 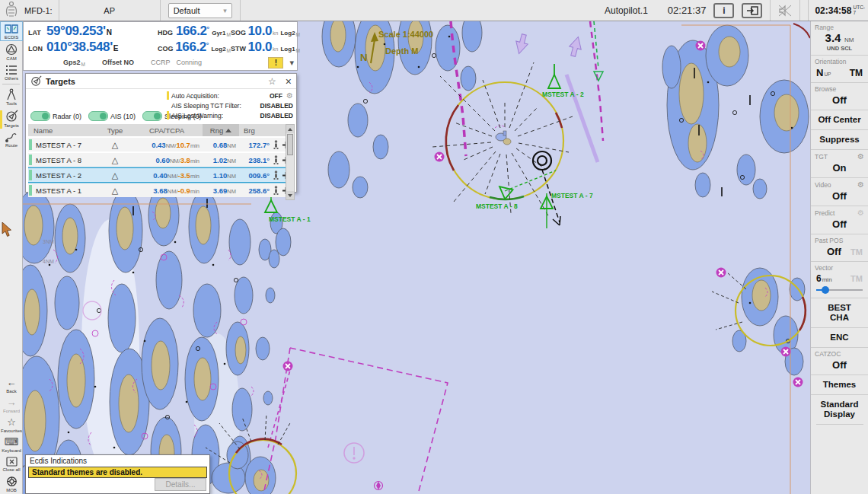 What do you see at coordinates (273, 81) in the screenshot?
I see `favourite-star-icon: ☆` at bounding box center [273, 81].